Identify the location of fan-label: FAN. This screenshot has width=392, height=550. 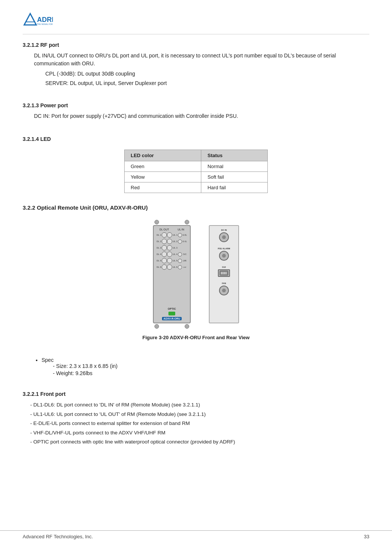
(224, 283).